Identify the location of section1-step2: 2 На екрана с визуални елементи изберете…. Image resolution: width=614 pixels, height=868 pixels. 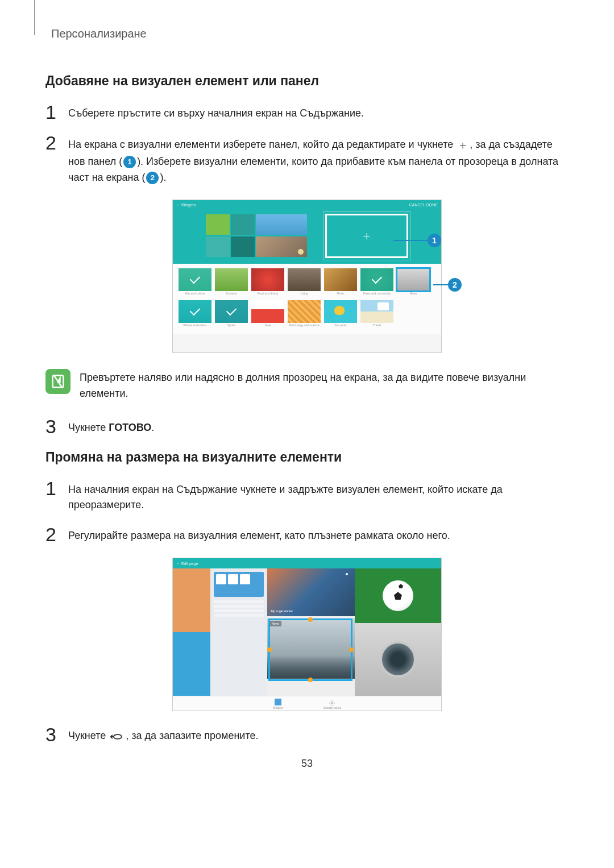
(307, 160).